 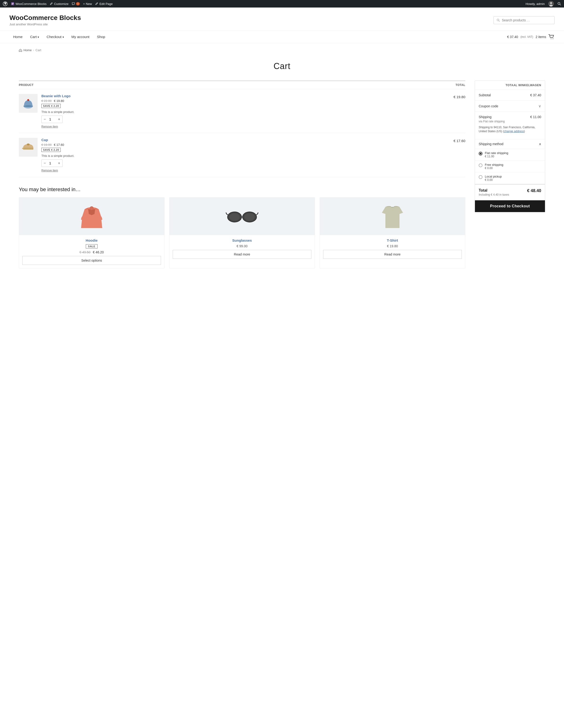 I want to click on home-icon, so click(x=20, y=50).